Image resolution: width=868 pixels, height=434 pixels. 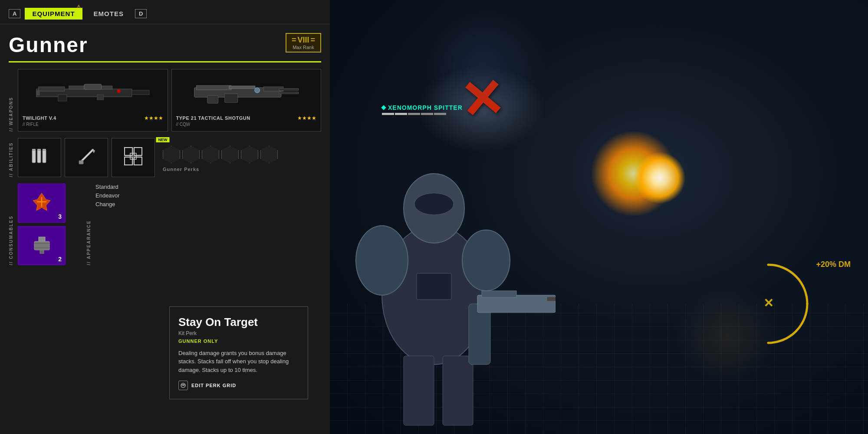 What do you see at coordinates (220, 169) in the screenshot?
I see `perk-label: Gunner Perks` at bounding box center [220, 169].